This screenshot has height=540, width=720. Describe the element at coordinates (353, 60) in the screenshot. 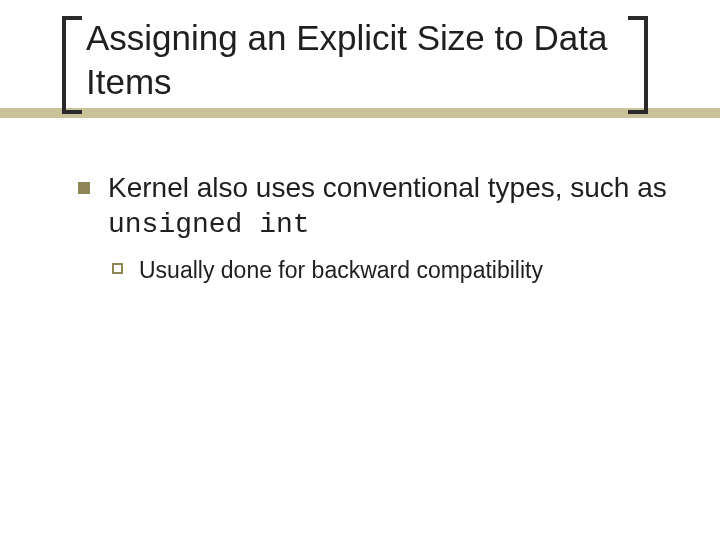

I see `slide-title: Assigning an Explicit Size to Data Items` at that location.